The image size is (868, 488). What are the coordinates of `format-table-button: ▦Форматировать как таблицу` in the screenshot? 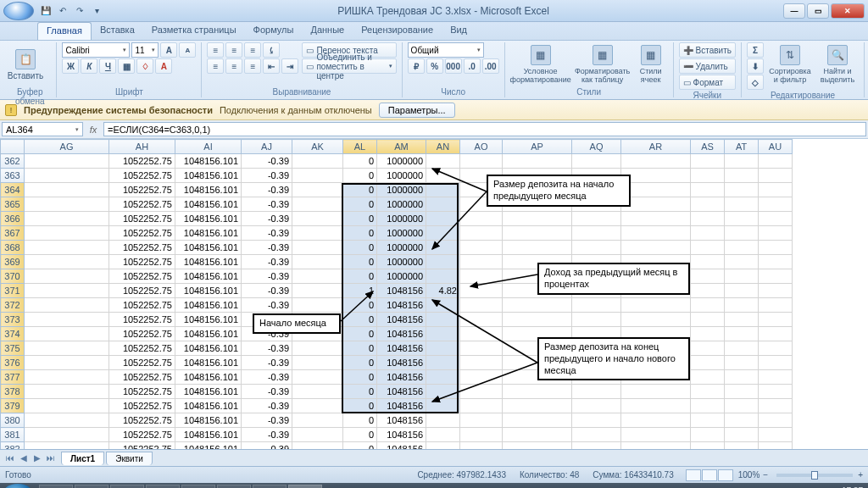 It's located at (603, 64).